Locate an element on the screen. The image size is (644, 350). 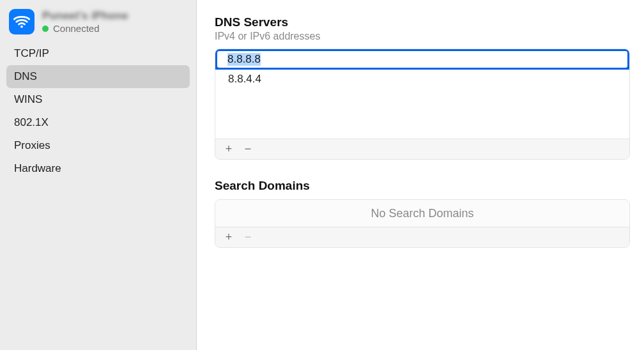
search-domains-empty: No Search Domains is located at coordinates (422, 213).